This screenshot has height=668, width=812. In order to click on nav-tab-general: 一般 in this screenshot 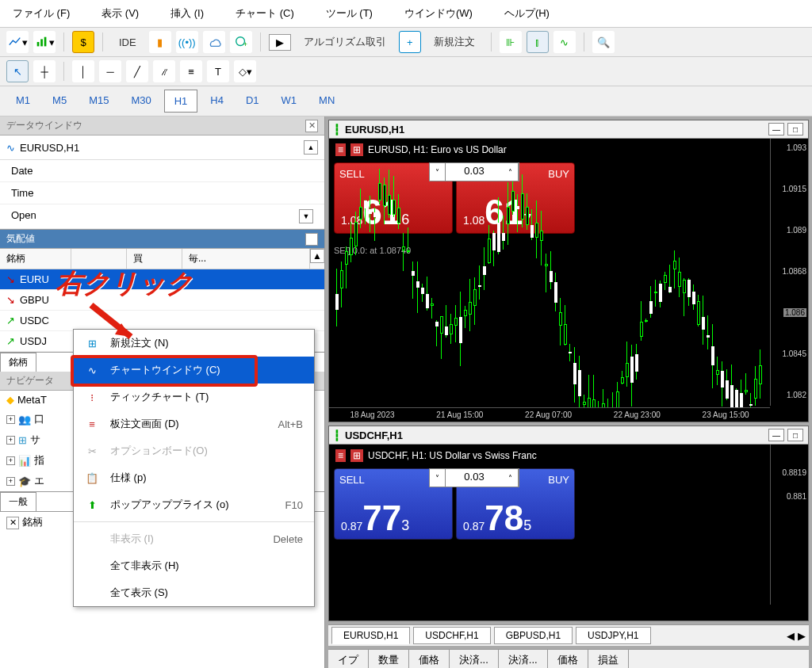, I will do `click(18, 502)`.